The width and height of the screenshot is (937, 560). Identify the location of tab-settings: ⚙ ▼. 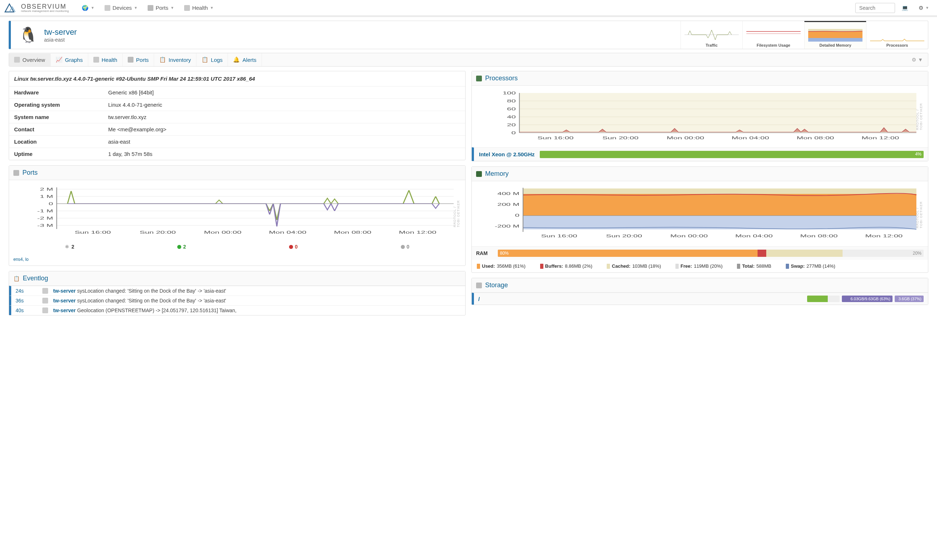
(917, 60).